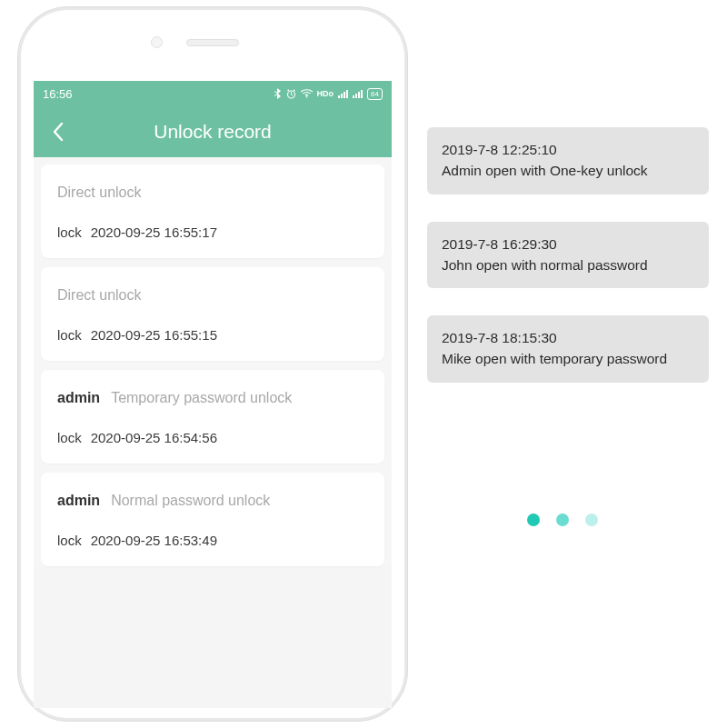 The image size is (727, 728). I want to click on record-card: Direct unlock lock 2020-09-25 16:55:15, so click(213, 314).